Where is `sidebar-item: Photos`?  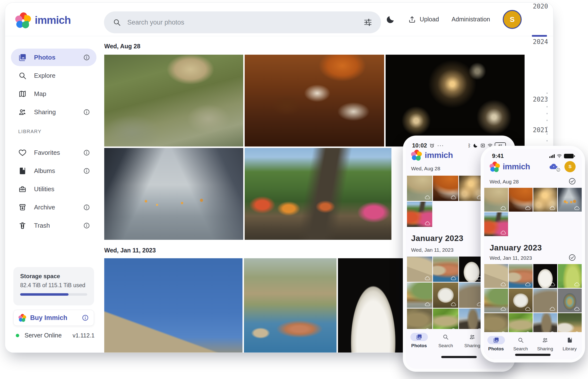 sidebar-item: Photos is located at coordinates (54, 57).